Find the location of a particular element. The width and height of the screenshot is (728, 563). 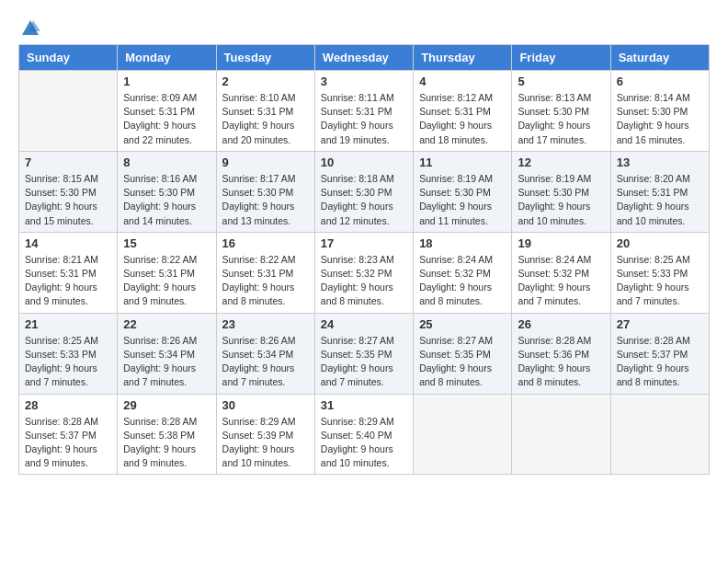

day-number: 1 is located at coordinates (166, 81).